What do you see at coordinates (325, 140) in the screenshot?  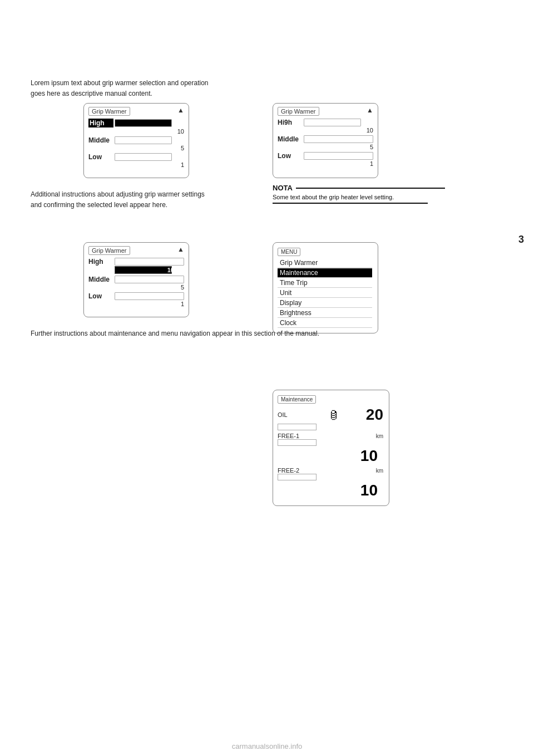 I see `grip-warmer-panel-2: Grip Warmer ▲ Hi9h 10 Middle 5 Low 1` at bounding box center [325, 140].